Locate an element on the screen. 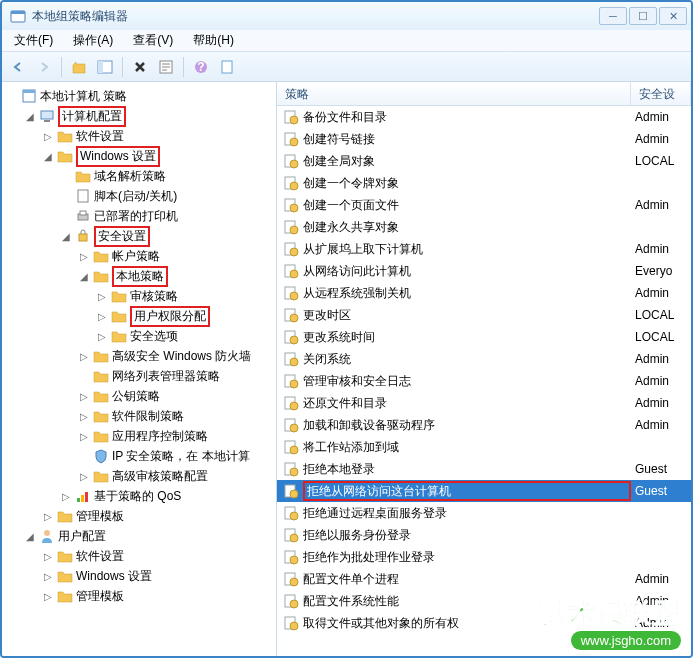  tree-windows-settings: ◢Windows 设置 is located at coordinates (159, 156).